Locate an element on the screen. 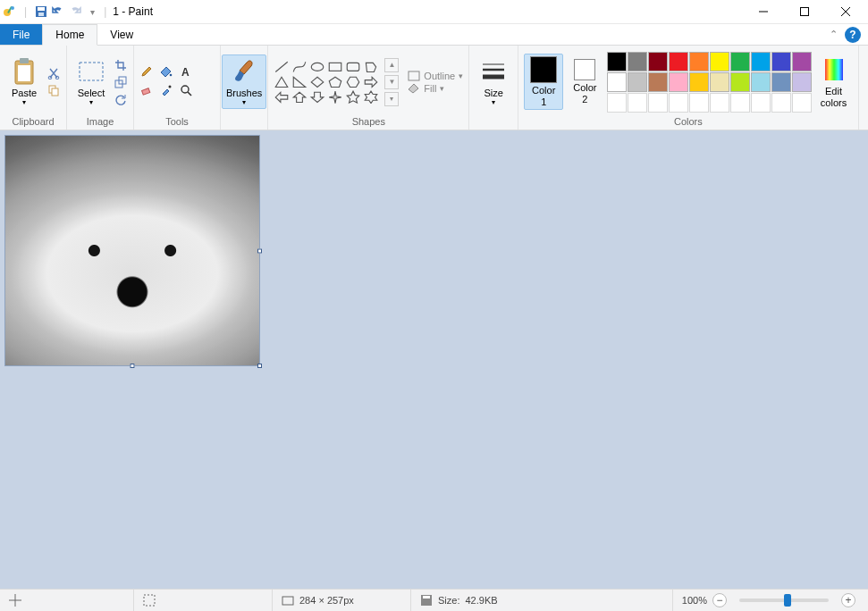 Image resolution: width=868 pixels, height=611 pixels. rotate-button is located at coordinates (121, 99).